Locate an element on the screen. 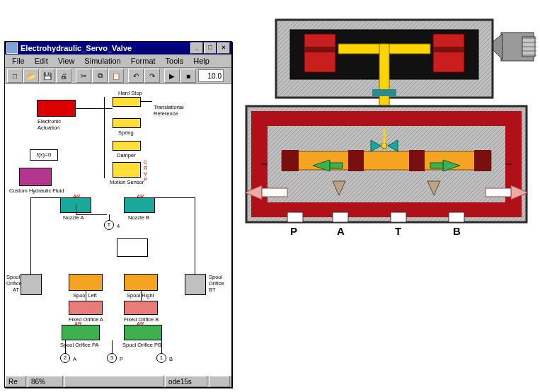 Image resolution: width=540 pixels, height=392 pixels. pin-ar-nozzle-a: AR is located at coordinates (76, 197).